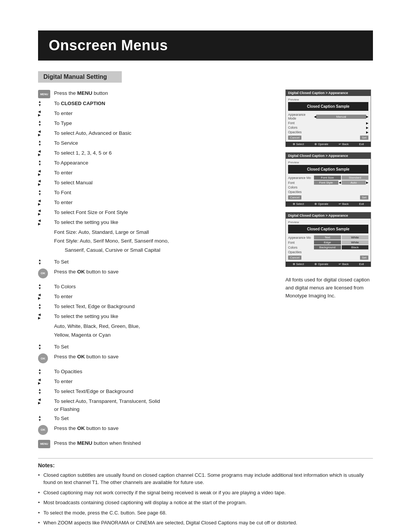 This screenshot has height=532, width=411. What do you see at coordinates (344, 144) in the screenshot?
I see `screen1-footer-back: ↩ Back` at bounding box center [344, 144].